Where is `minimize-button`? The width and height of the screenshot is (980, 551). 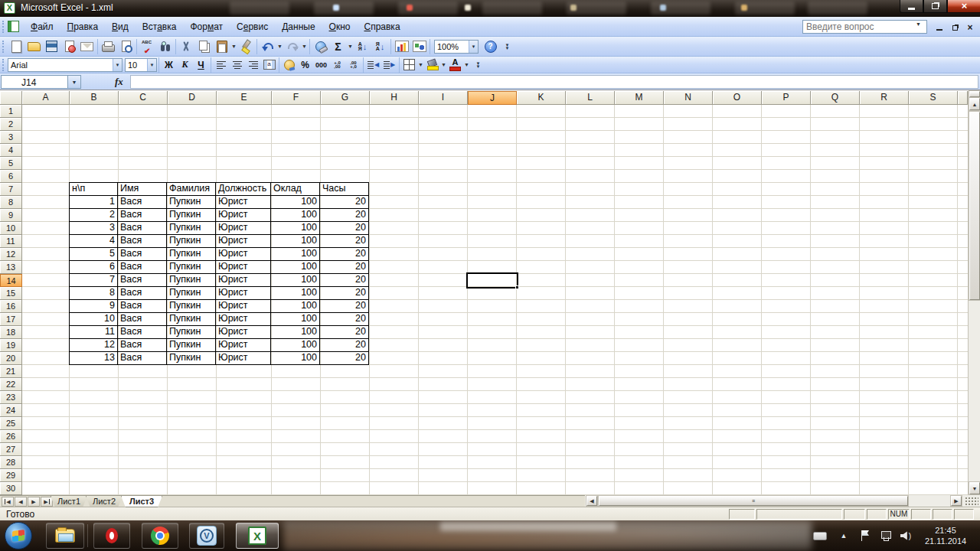
minimize-button is located at coordinates (911, 6).